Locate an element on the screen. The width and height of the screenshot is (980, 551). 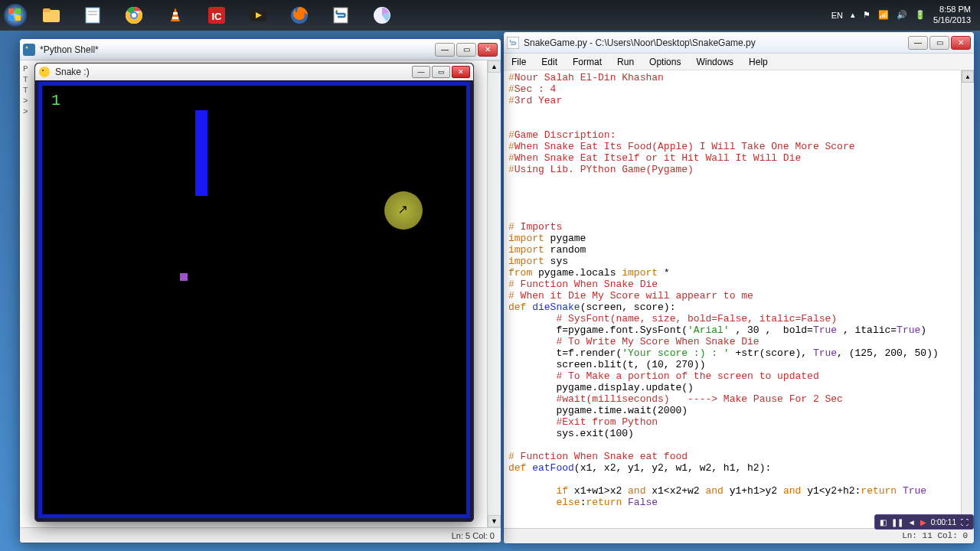
menu-options: Options is located at coordinates (665, 62).